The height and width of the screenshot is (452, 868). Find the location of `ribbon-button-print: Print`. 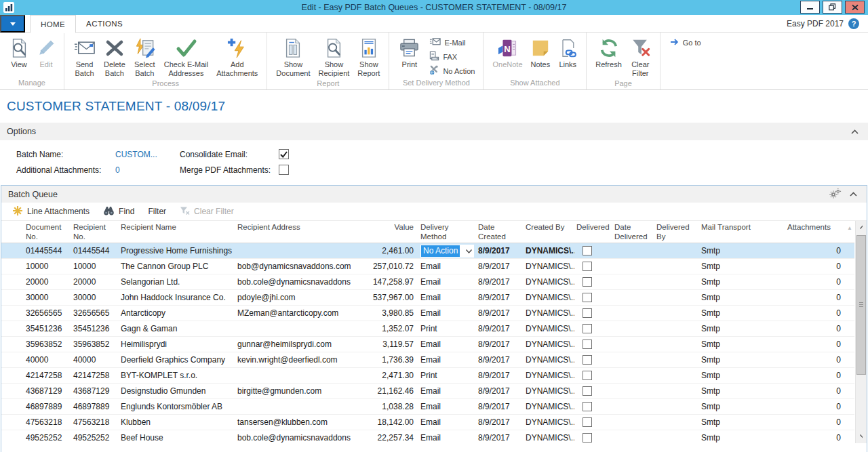

ribbon-button-print: Print is located at coordinates (410, 53).